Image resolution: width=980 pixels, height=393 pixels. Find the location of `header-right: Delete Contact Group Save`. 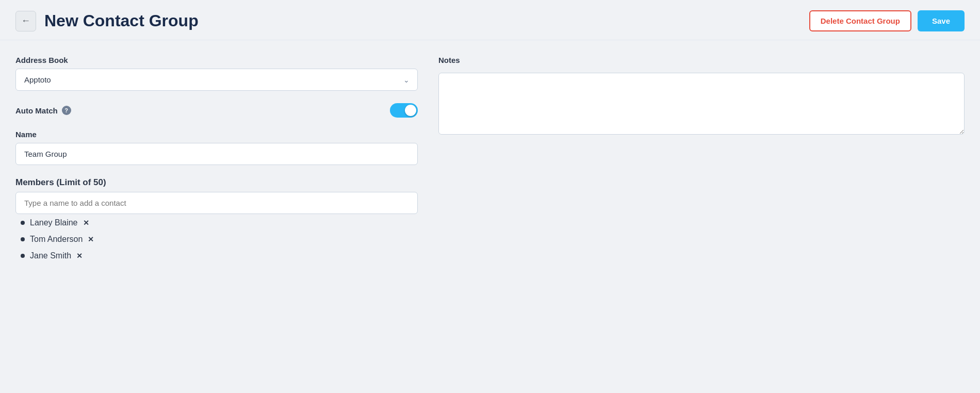

header-right: Delete Contact Group Save is located at coordinates (887, 21).